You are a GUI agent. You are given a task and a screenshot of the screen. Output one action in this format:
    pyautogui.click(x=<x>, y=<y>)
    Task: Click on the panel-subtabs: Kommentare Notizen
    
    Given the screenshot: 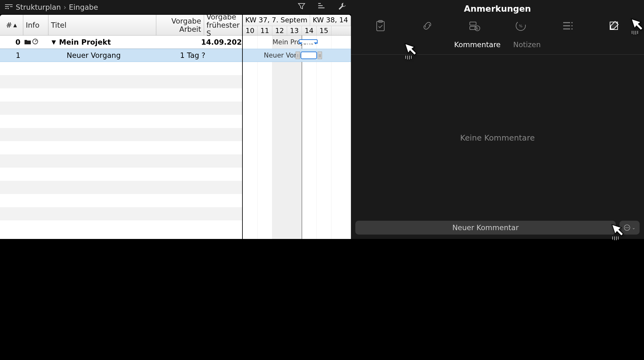 What is the action you would take?
    pyautogui.click(x=497, y=46)
    